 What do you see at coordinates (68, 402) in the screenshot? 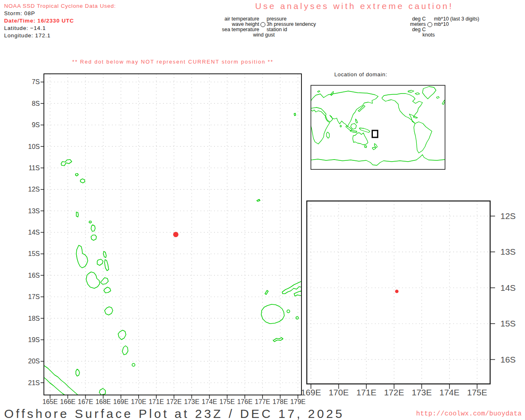
I see `x-tick-label: 166E` at bounding box center [68, 402].